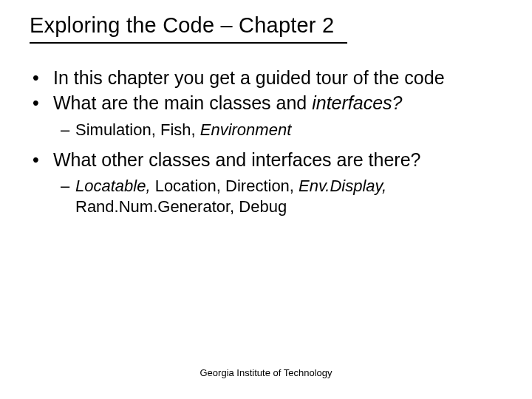  What do you see at coordinates (266, 160) in the screenshot?
I see `bullet-item: • What other classes and interfaces are …` at bounding box center [266, 160].